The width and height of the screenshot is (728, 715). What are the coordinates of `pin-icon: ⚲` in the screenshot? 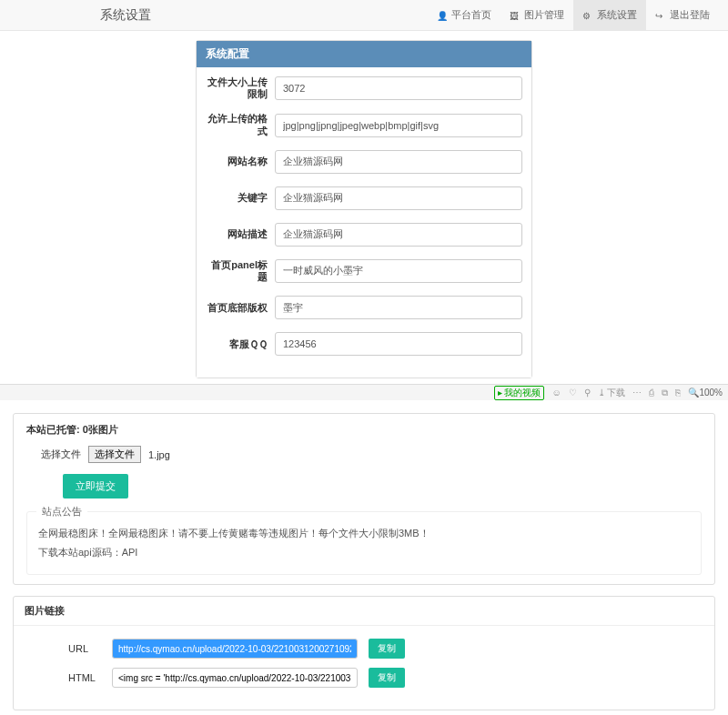 It's located at (588, 393).